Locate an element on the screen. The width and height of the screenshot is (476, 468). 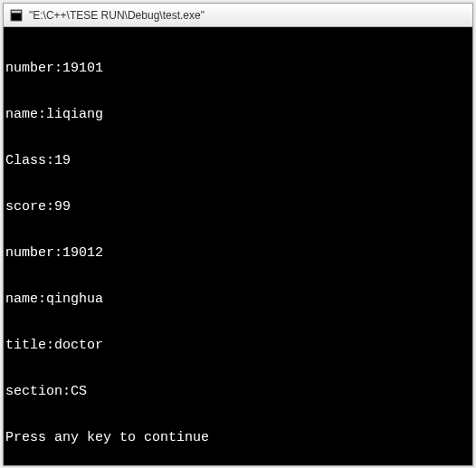
window-title: "E:\C++\TESE RUN\Debug\test.exe" is located at coordinates (117, 15).